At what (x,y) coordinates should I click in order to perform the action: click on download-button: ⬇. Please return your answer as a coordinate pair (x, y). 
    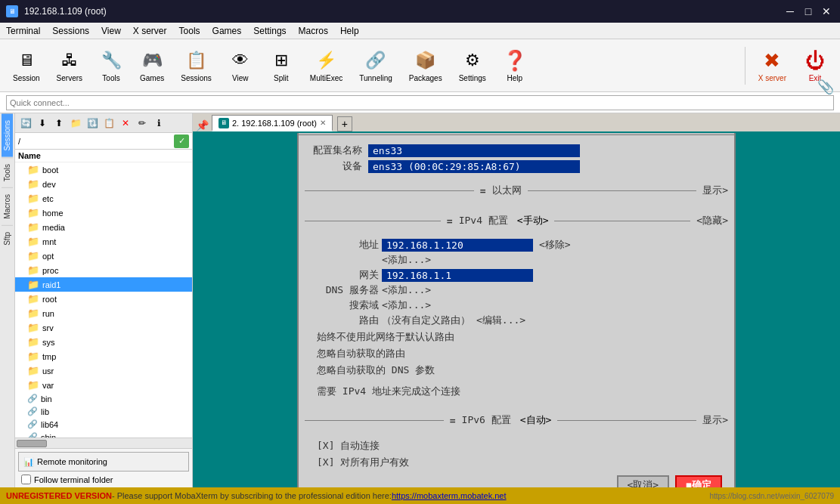
    Looking at the image, I should click on (42, 123).